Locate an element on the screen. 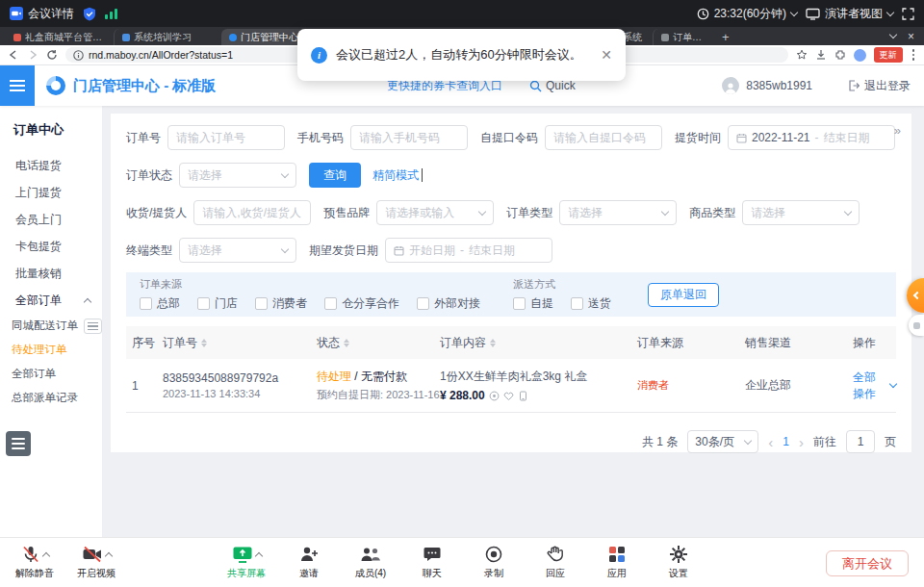 This screenshot has height=587, width=924. quick-search: Quick is located at coordinates (552, 86).